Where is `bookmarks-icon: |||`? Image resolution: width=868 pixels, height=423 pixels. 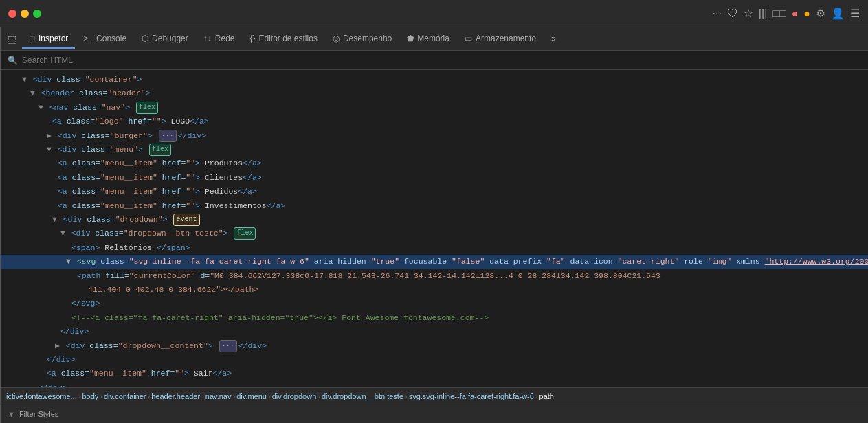
bookmarks-icon: ||| is located at coordinates (763, 14).